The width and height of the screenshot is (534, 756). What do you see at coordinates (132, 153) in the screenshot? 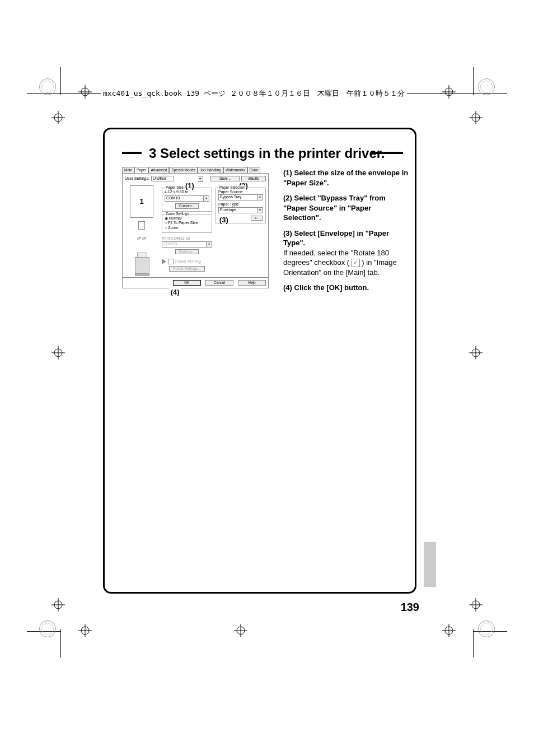
I see `heading-rule-left` at bounding box center [132, 153].